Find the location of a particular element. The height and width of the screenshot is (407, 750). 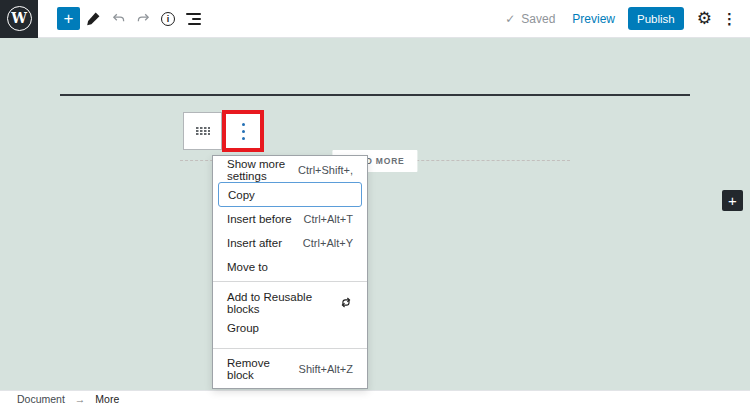

pencil-icon is located at coordinates (94, 18).